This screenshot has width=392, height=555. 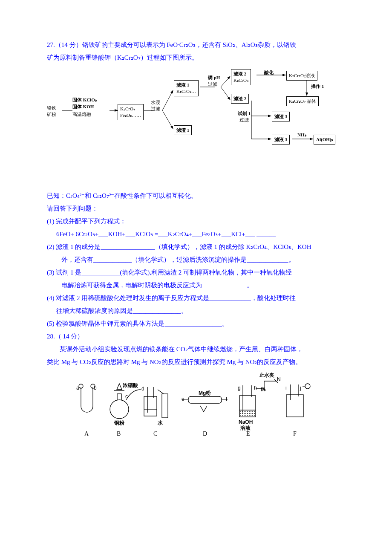 I want to click on d-mid1b: Fe₂O₃……, so click(x=130, y=115).